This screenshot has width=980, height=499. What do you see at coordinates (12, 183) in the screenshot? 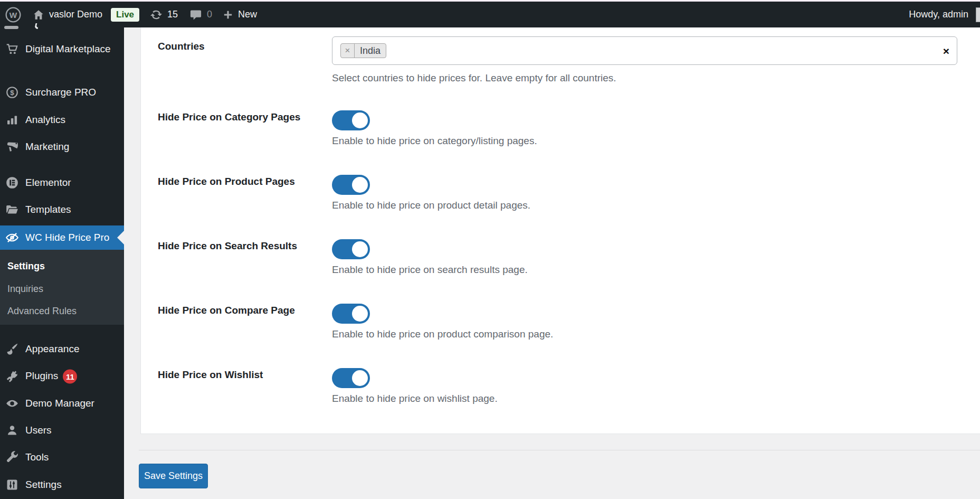
I see `elementor-icon` at bounding box center [12, 183].